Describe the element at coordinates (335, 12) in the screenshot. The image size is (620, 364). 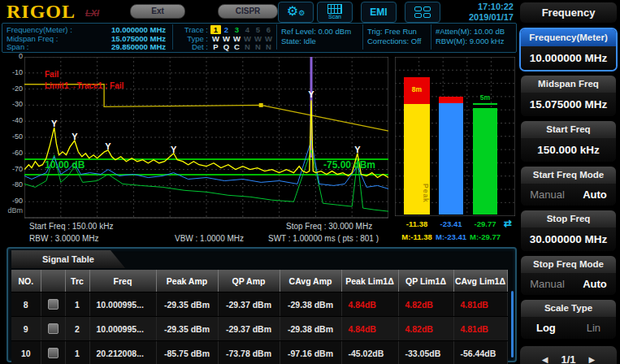
I see `scan-button: Scan` at that location.